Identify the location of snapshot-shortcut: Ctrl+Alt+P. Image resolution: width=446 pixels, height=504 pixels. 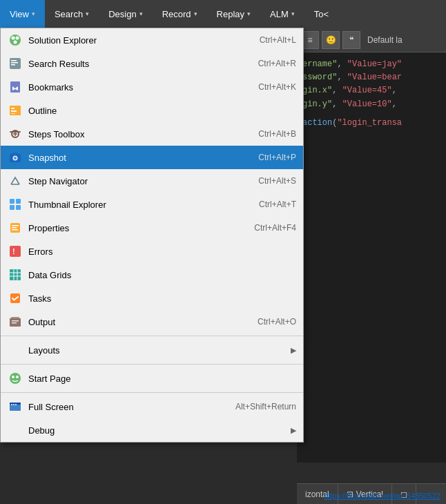
(278, 157).